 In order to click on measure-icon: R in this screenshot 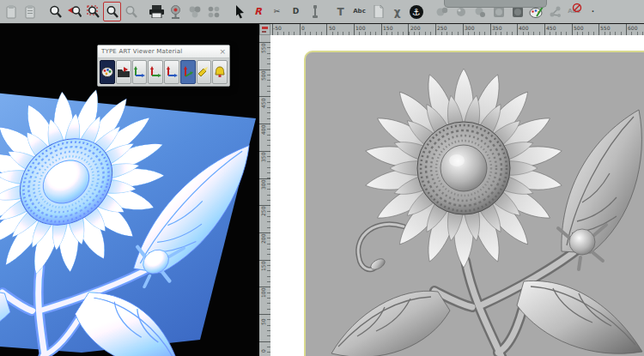, I will do `click(258, 12)`.